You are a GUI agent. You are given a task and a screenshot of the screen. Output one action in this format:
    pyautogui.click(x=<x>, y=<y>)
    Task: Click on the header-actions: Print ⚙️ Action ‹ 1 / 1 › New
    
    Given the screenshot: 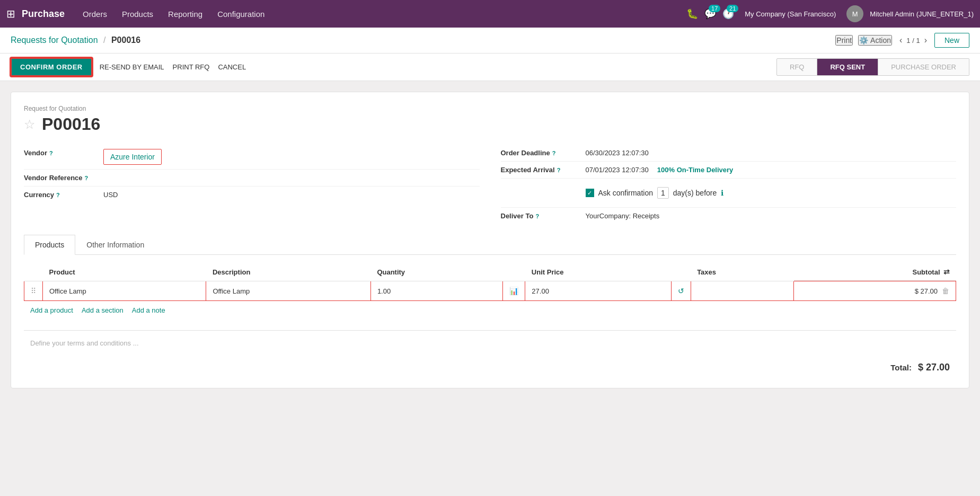 What is the action you would take?
    pyautogui.click(x=902, y=40)
    